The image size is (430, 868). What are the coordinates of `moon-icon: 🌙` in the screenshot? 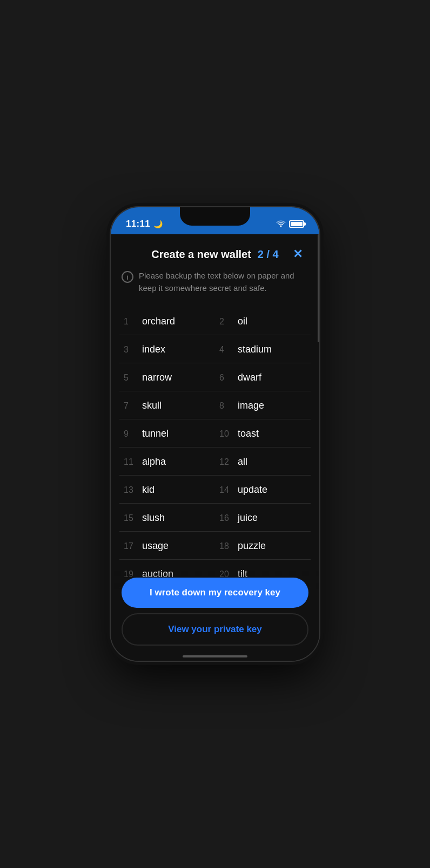 It's located at (158, 224).